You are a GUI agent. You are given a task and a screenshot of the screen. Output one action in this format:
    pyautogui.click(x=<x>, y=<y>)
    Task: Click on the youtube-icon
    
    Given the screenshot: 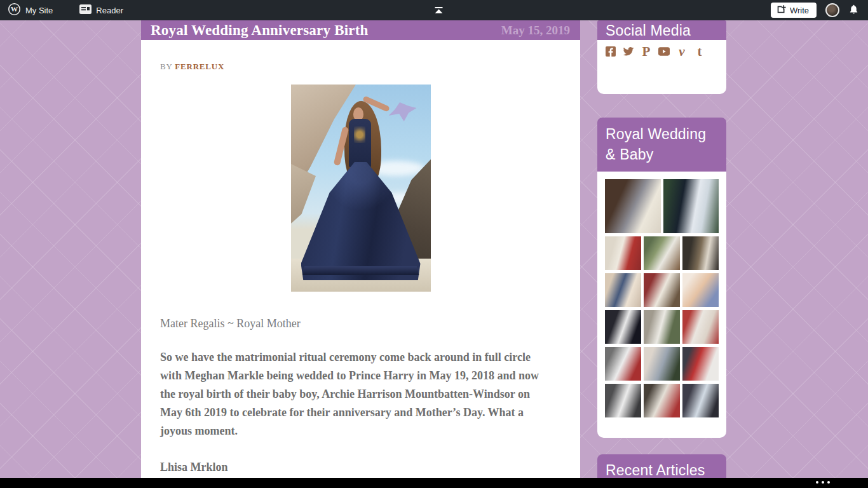 What is the action you would take?
    pyautogui.click(x=664, y=51)
    